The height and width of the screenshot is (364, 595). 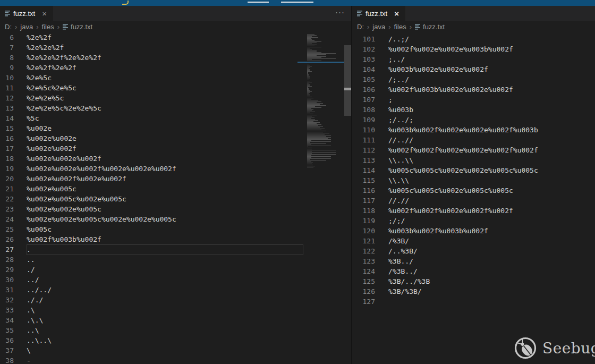 I want to click on line-number: 104, so click(x=363, y=69).